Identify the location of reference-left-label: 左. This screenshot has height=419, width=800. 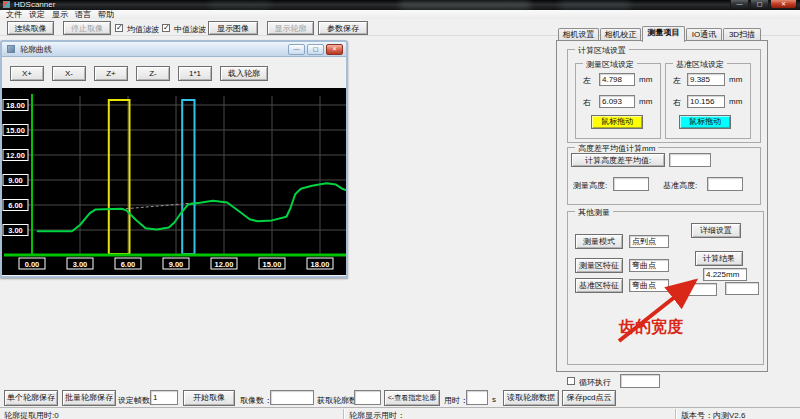
(677, 80).